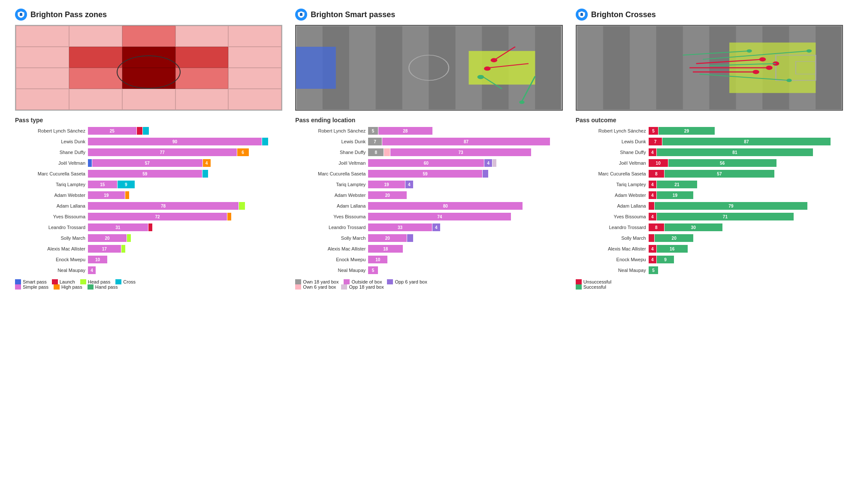 The width and height of the screenshot is (858, 504). Describe the element at coordinates (145, 174) in the screenshot. I see `bar-simple: 59` at that location.